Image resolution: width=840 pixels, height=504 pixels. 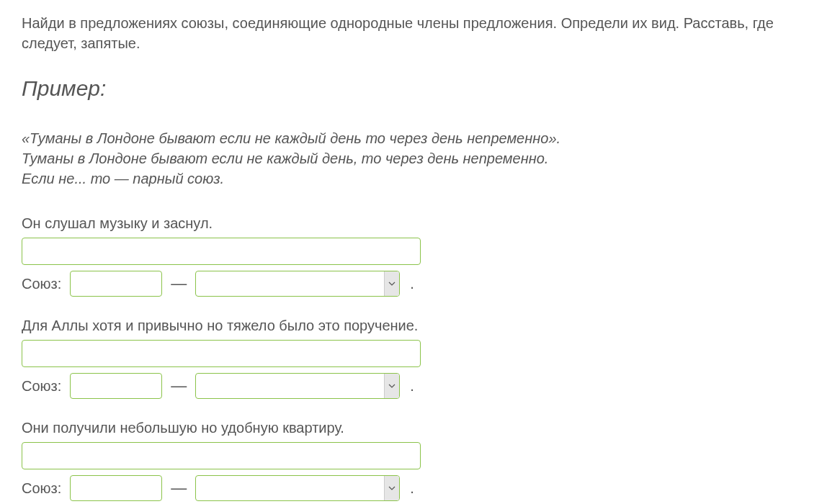 What do you see at coordinates (420, 138) in the screenshot?
I see `example-line-1: «Туманы в Лондоне бывают если не каждый …` at bounding box center [420, 138].